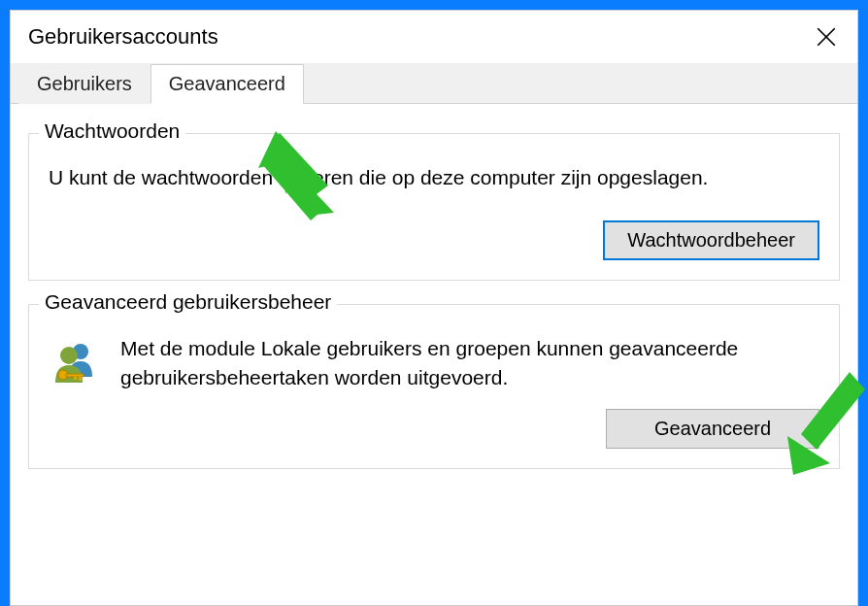 Image resolution: width=868 pixels, height=606 pixels. Describe the element at coordinates (123, 37) in the screenshot. I see `window-title: Gebruikersaccounts` at that location.